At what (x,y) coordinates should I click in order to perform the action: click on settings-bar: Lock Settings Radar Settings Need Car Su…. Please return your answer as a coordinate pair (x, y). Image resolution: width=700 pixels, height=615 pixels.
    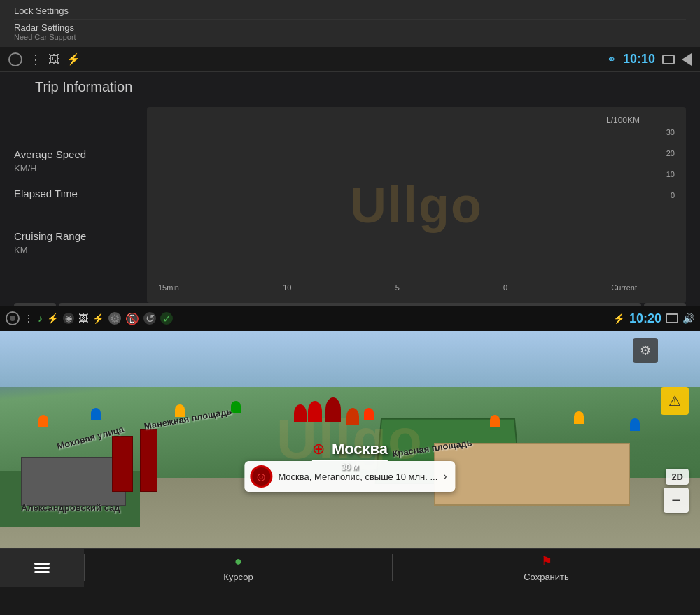
    Looking at the image, I should click on (350, 24).